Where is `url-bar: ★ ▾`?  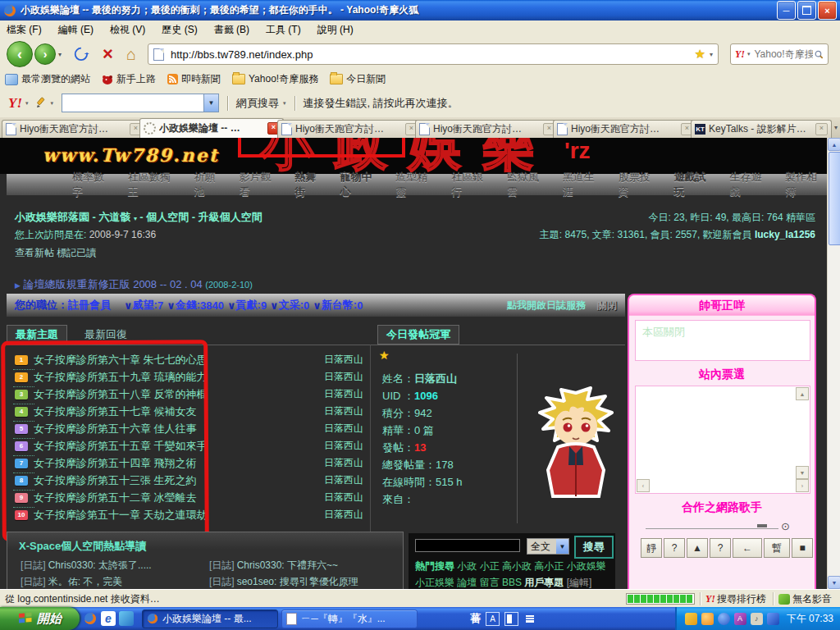 url-bar: ★ ▾ is located at coordinates (433, 54).